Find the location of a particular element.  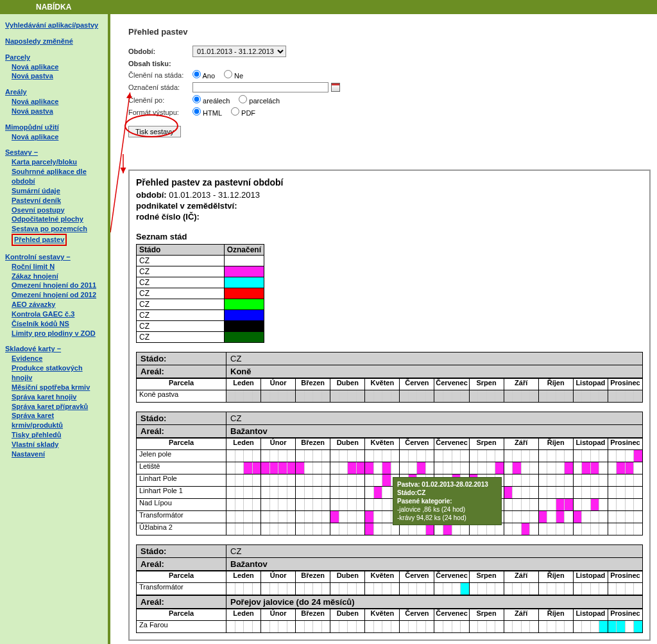

nav-s4: Správa karet přípravků is located at coordinates (50, 407).